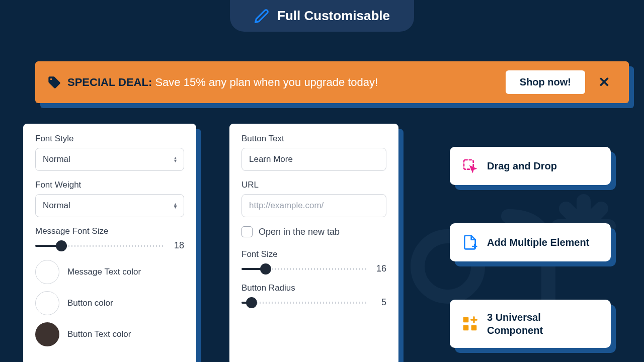  I want to click on banner-prefix: SPECIAL DEAL:, so click(110, 82).